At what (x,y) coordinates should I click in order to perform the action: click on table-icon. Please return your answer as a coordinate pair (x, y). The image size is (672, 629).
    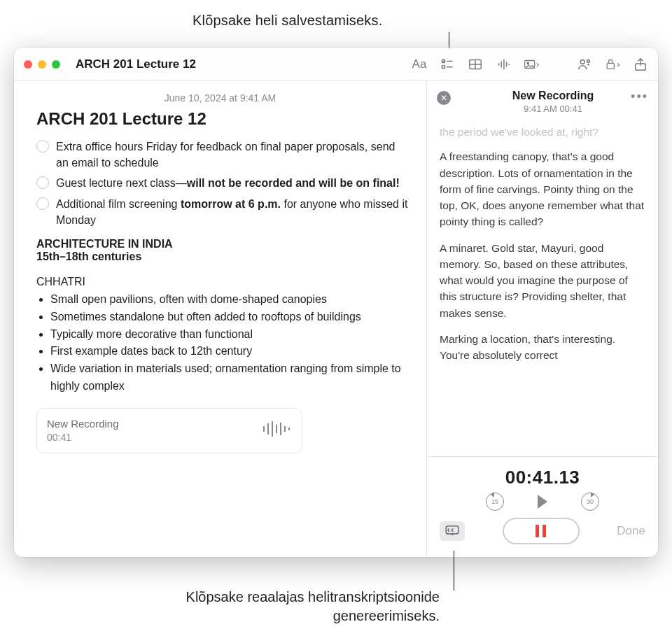
    Looking at the image, I should click on (475, 64).